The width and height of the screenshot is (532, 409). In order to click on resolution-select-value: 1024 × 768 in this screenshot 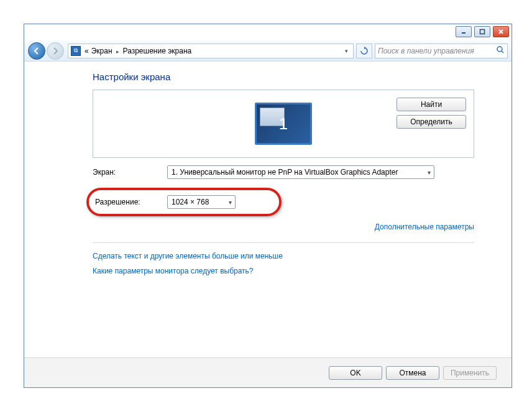, I will do `click(190, 202)`.